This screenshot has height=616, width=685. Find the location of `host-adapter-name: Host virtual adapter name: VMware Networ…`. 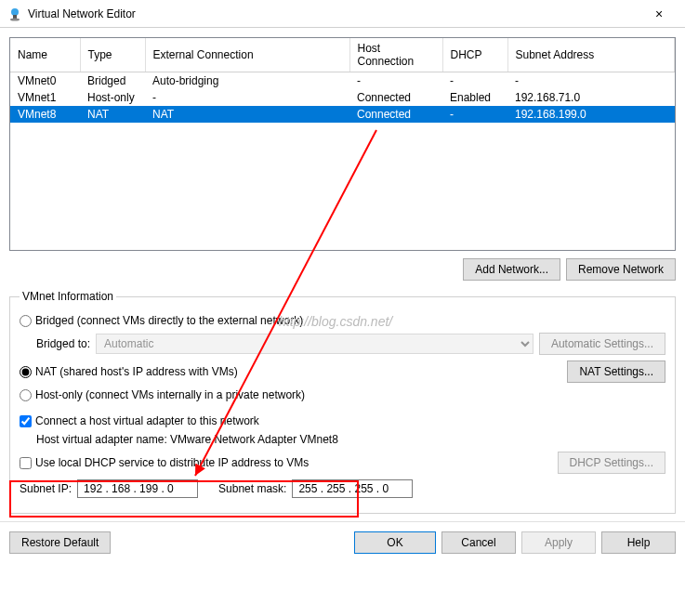

host-adapter-name: Host virtual adapter name: VMware Networ… is located at coordinates (188, 439).